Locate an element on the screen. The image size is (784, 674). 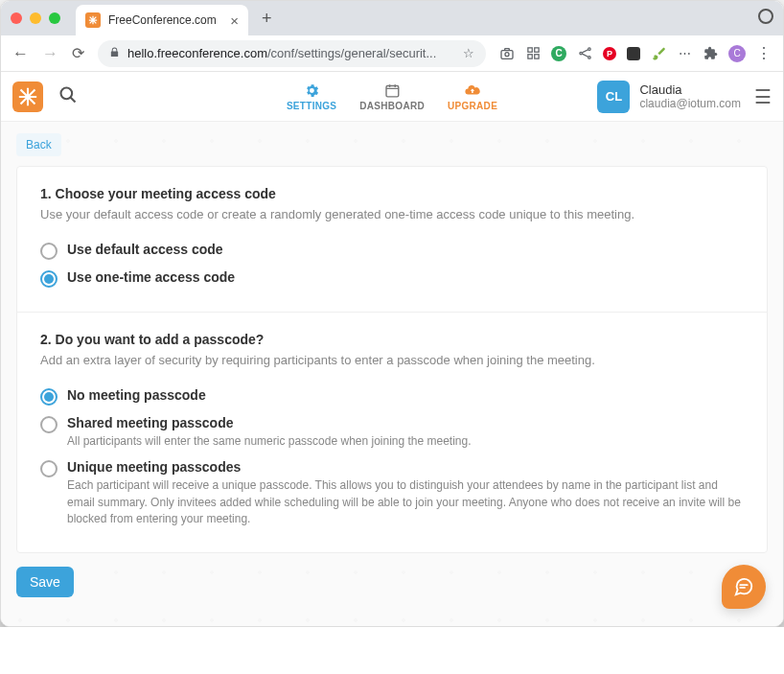
nav-upgrade: UPGRADE is located at coordinates (473, 96).